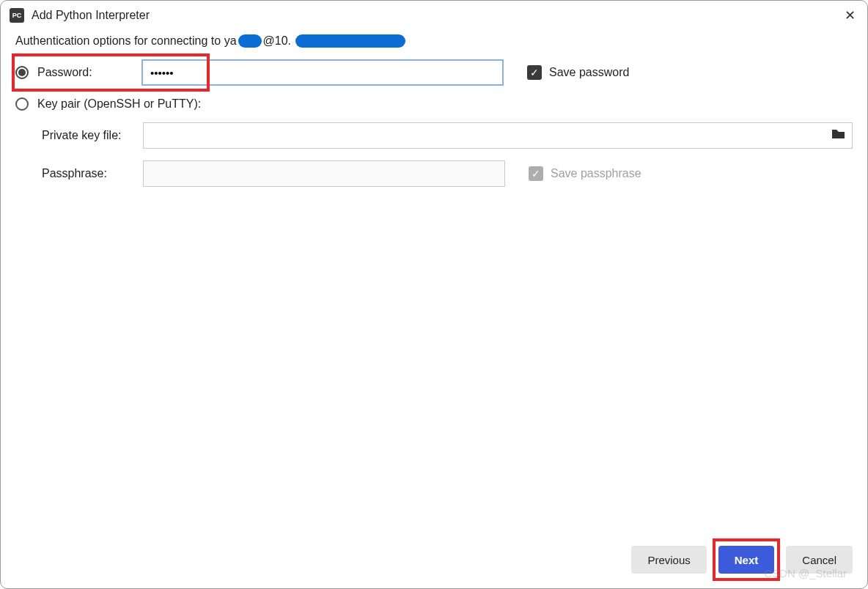 This screenshot has width=868, height=589. Describe the element at coordinates (578, 73) in the screenshot. I see `save-password-wrap: ✓ Save password` at that location.